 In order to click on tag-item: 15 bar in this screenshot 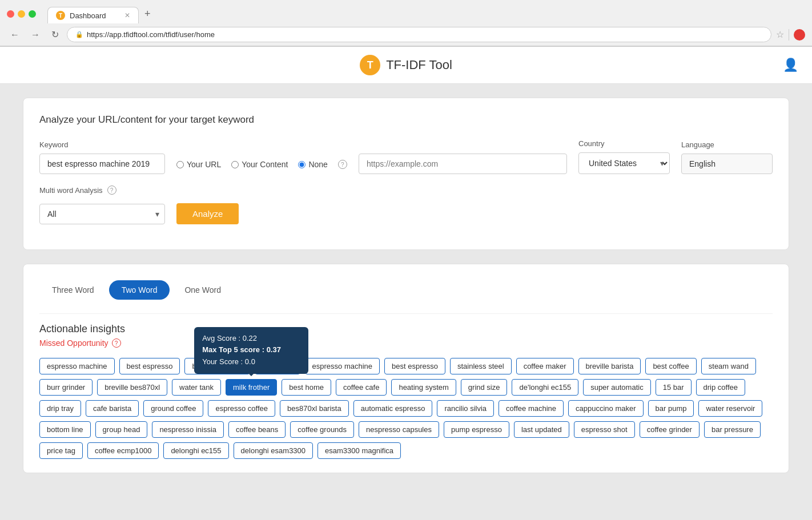, I will do `click(674, 387)`.